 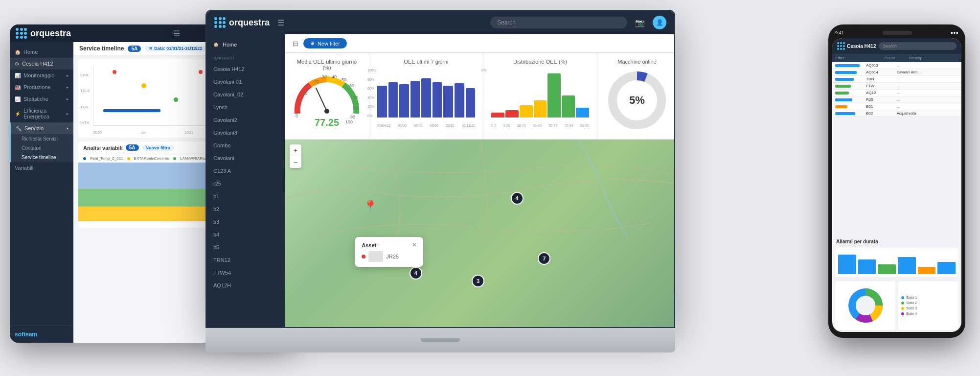 I want to click on content-toolbar: ⊟ ⊕ New filter, so click(x=479, y=44).